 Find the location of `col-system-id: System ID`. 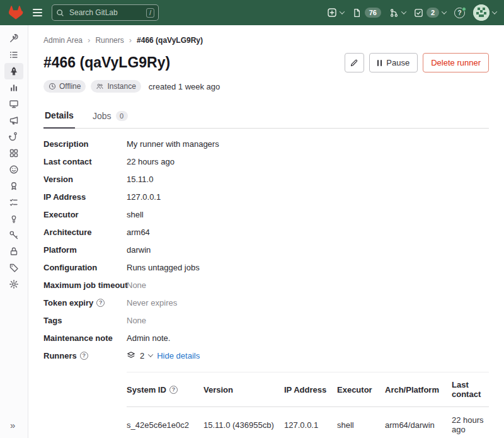

col-system-id: System ID is located at coordinates (146, 389).